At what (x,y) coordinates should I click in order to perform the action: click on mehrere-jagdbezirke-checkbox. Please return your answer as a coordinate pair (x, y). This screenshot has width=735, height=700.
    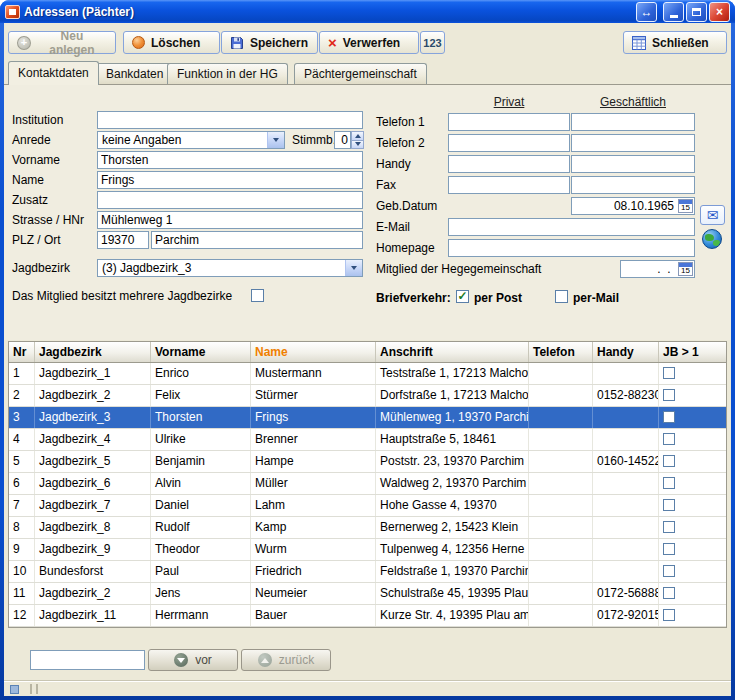
    Looking at the image, I should click on (258, 296).